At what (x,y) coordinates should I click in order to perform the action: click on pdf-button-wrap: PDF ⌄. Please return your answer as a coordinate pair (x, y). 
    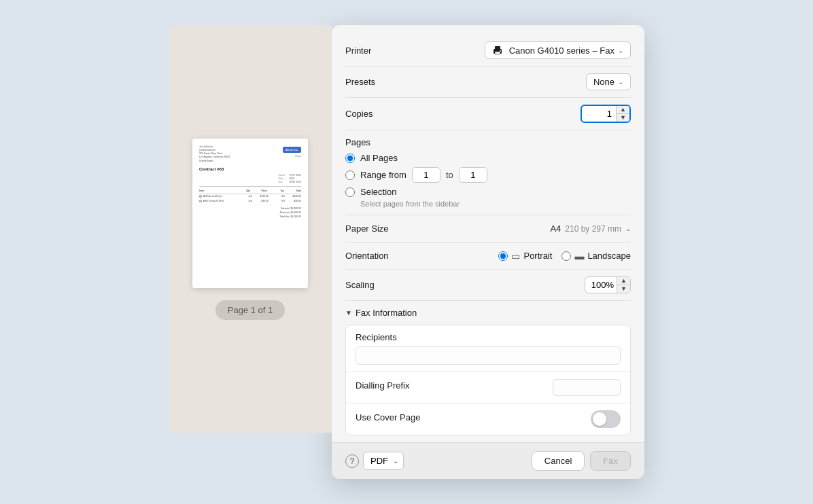
    Looking at the image, I should click on (383, 461).